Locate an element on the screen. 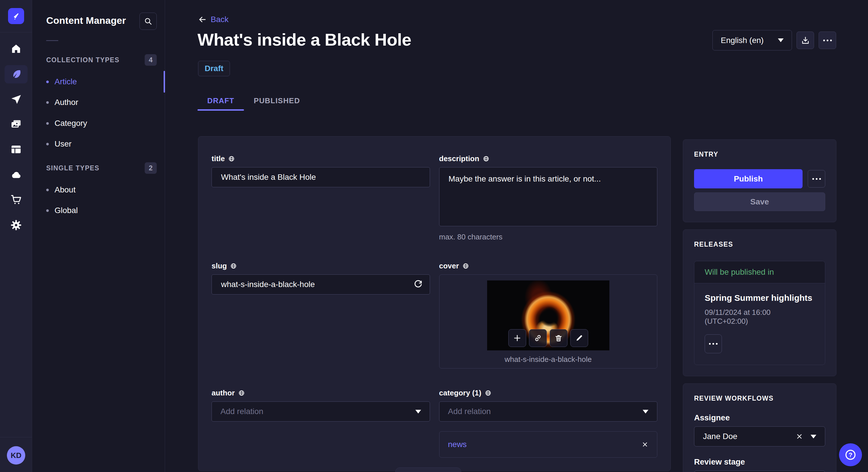  strapi-logo-icon is located at coordinates (16, 16).